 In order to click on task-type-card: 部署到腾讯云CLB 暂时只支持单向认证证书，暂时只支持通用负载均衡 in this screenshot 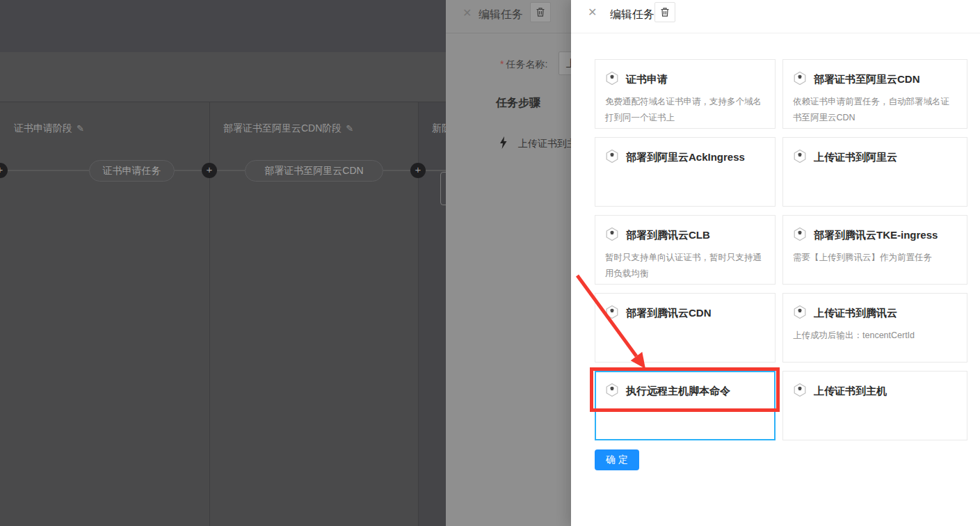, I will do `click(685, 250)`.